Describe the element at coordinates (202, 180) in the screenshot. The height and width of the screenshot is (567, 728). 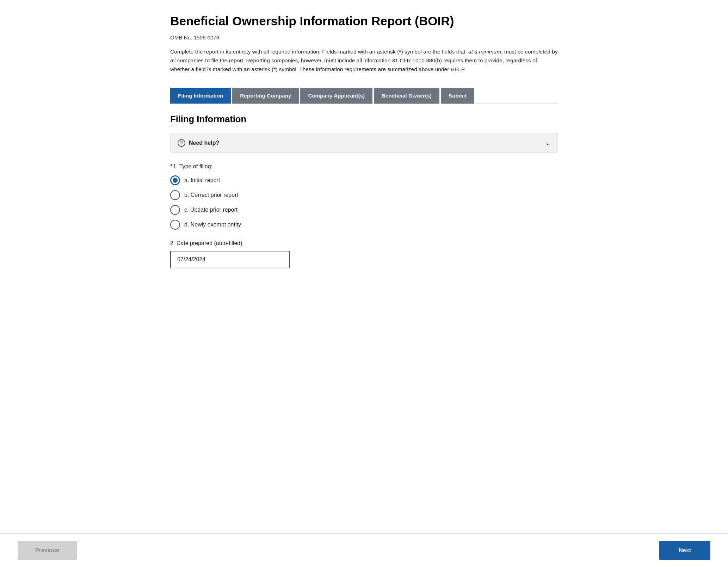
I see `radio-a-label: a. Initial report` at that location.